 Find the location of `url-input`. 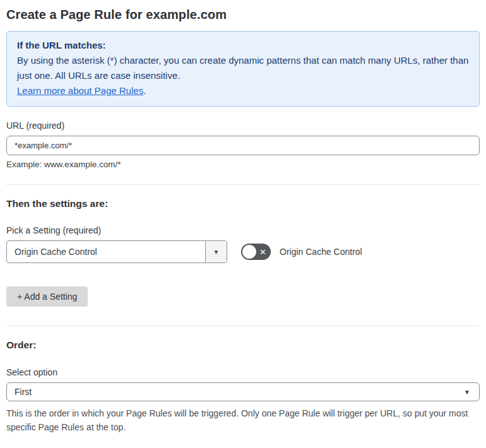

url-input is located at coordinates (243, 145).